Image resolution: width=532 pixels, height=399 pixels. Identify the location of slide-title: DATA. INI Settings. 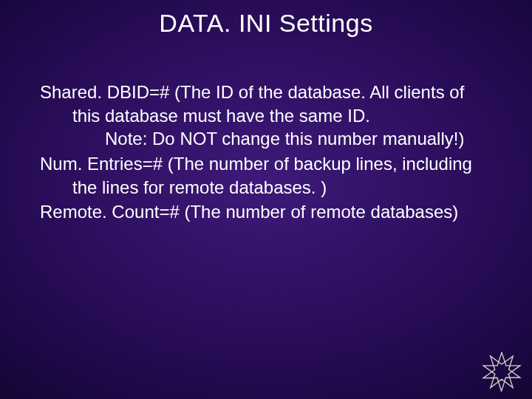
(266, 19).